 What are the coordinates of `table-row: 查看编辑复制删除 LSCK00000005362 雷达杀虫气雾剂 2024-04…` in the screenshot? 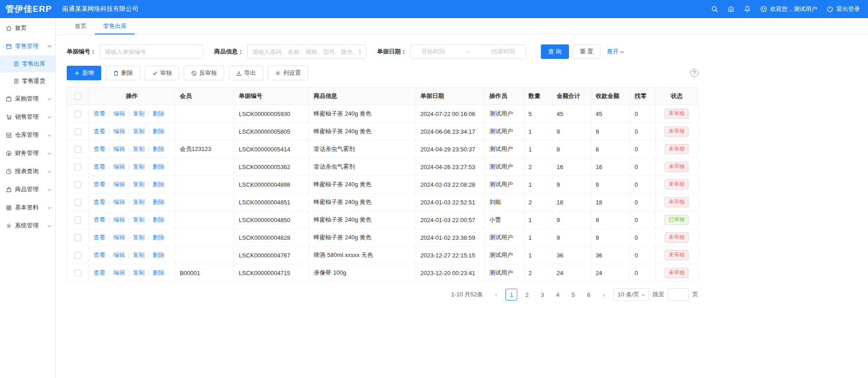 It's located at (383, 167).